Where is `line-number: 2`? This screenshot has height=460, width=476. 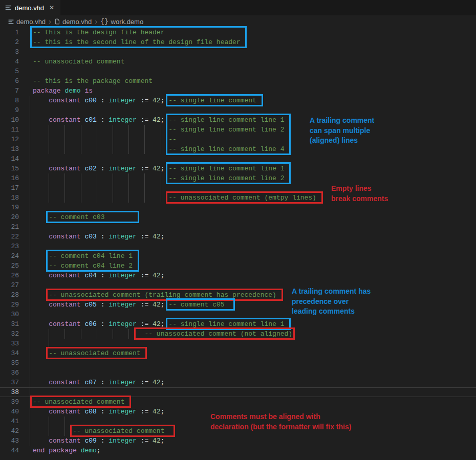 line-number: 2 is located at coordinates (9, 42).